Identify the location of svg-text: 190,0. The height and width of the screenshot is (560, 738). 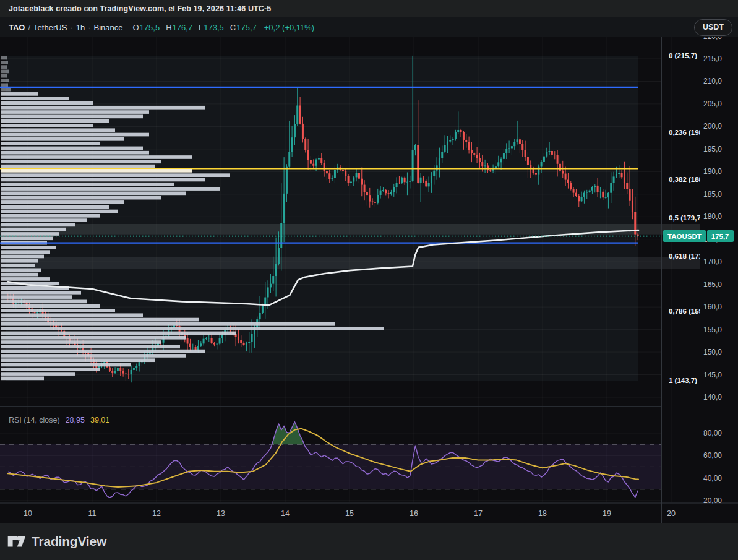
(713, 171).